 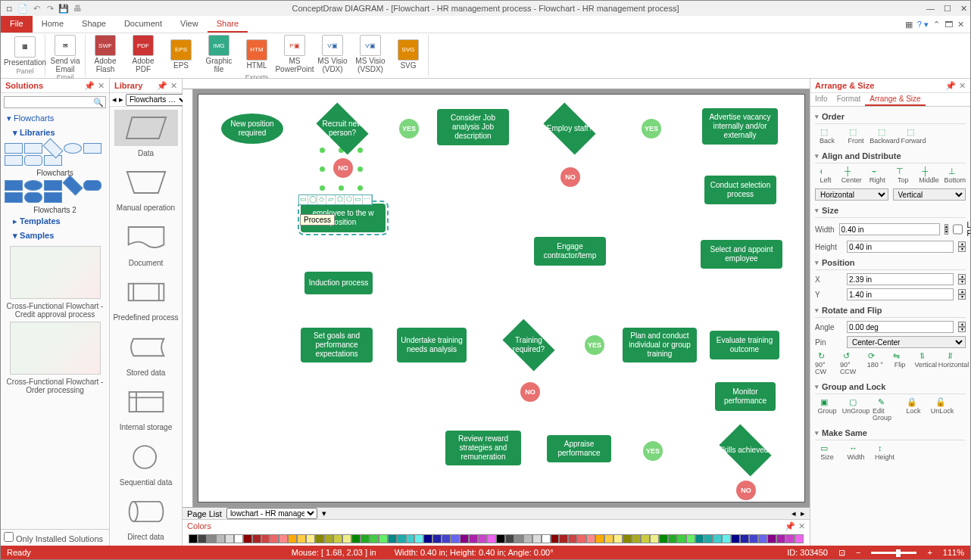 I want to click on edit-group: ✎Edit Group, so click(x=885, y=409).